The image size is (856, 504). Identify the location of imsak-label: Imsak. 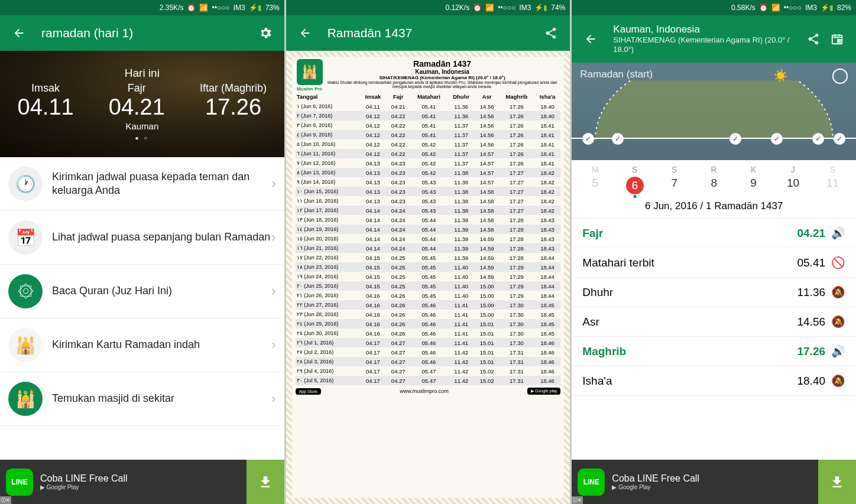
(46, 89).